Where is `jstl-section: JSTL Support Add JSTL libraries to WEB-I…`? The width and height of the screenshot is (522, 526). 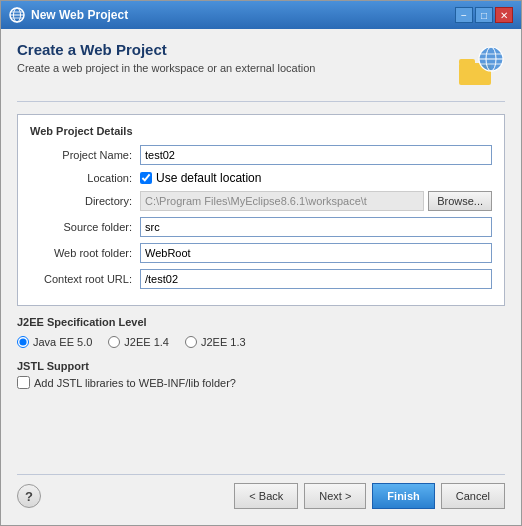 jstl-section: JSTL Support Add JSTL libraries to WEB-I… is located at coordinates (261, 374).